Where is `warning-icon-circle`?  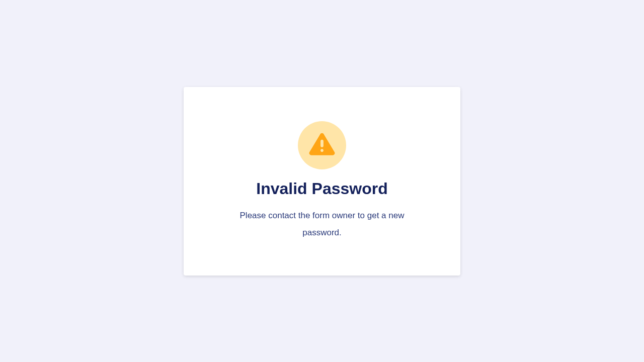 warning-icon-circle is located at coordinates (322, 145).